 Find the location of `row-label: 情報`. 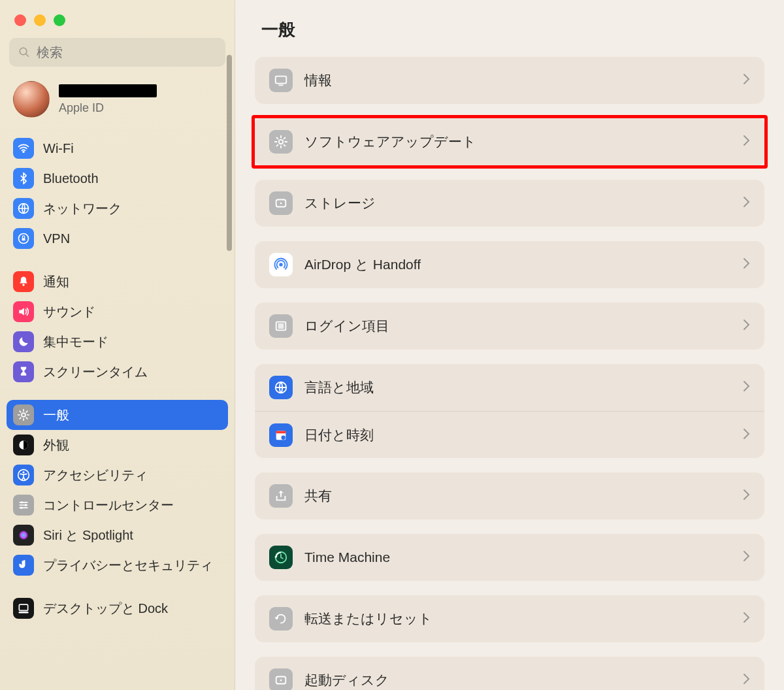

row-label: 情報 is located at coordinates (517, 80).